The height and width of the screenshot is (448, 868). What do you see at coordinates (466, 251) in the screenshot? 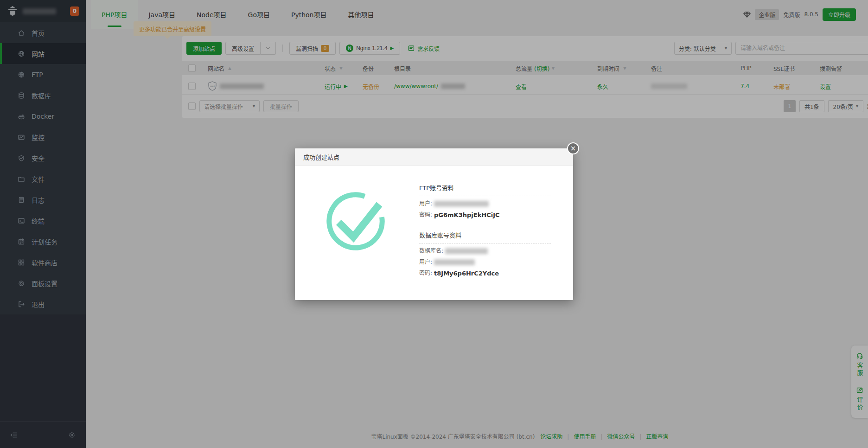
I see `blurred-db-name` at bounding box center [466, 251].